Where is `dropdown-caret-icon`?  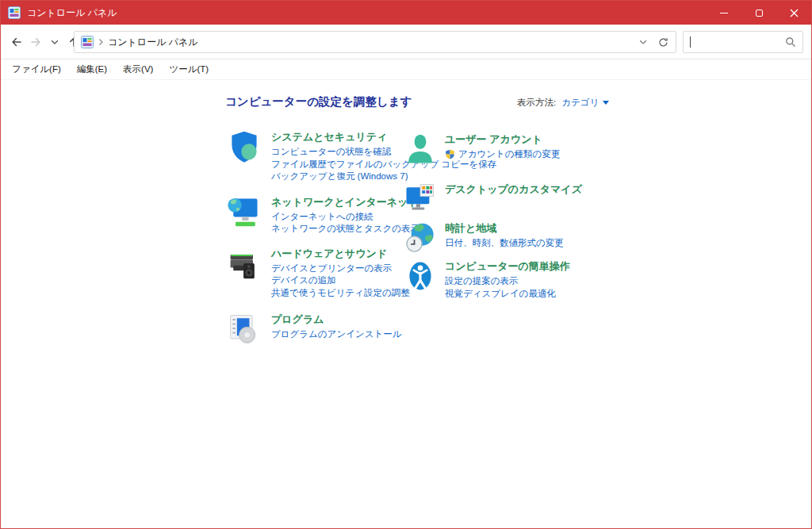 dropdown-caret-icon is located at coordinates (606, 103).